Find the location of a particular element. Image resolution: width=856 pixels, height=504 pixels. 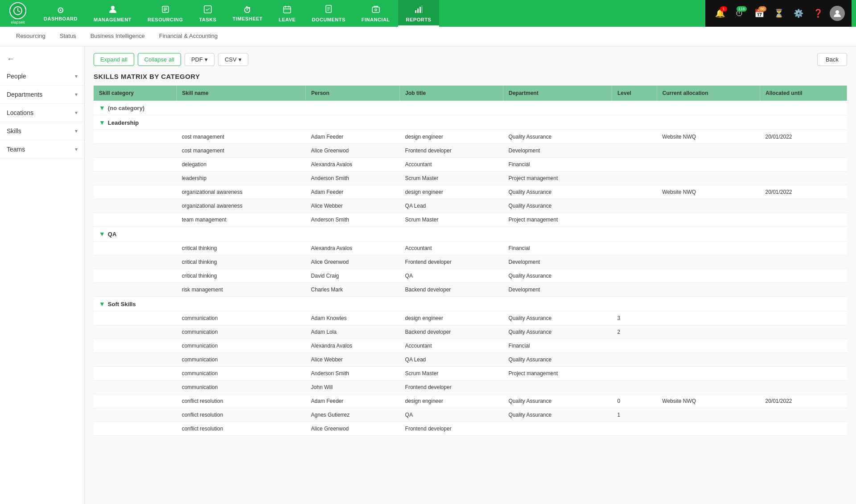

user-avatar is located at coordinates (837, 13).